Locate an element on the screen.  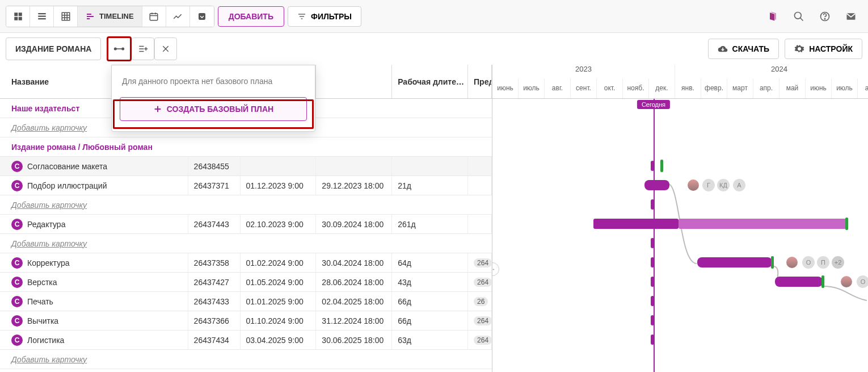
task-name: Логистика is located at coordinates (45, 340).